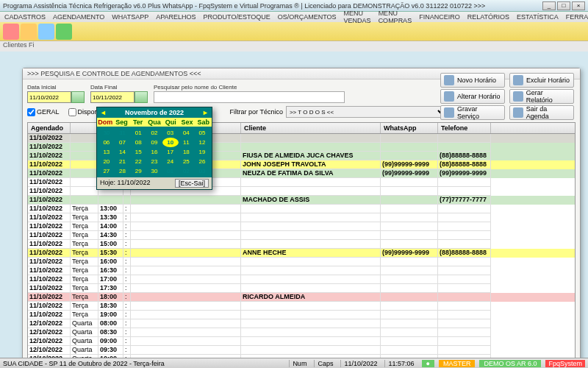 This screenshot has height=368, width=588. I want to click on menu-cadastros: CADASTROS, so click(25, 17).